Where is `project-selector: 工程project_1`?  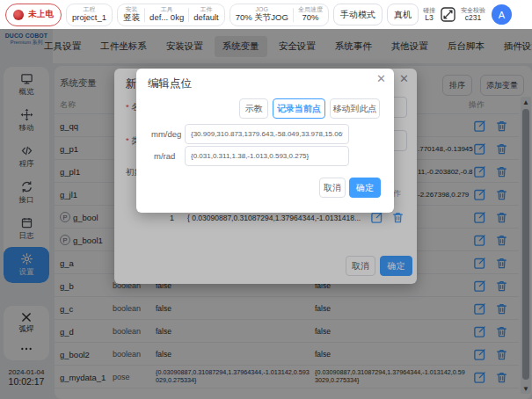 project-selector: 工程project_1 is located at coordinates (90, 15).